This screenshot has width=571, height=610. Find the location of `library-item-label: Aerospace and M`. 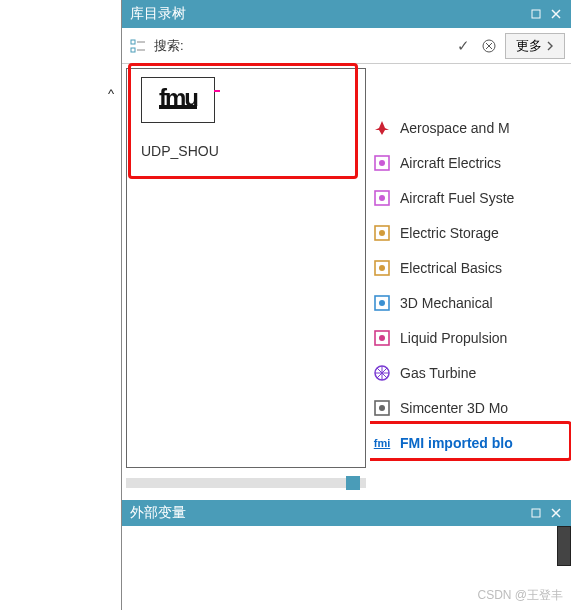

library-item-label: Aerospace and M is located at coordinates (455, 128).